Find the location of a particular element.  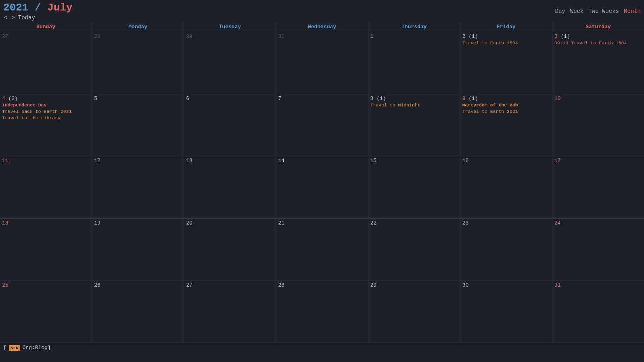

header-monday: Monday is located at coordinates (138, 27).